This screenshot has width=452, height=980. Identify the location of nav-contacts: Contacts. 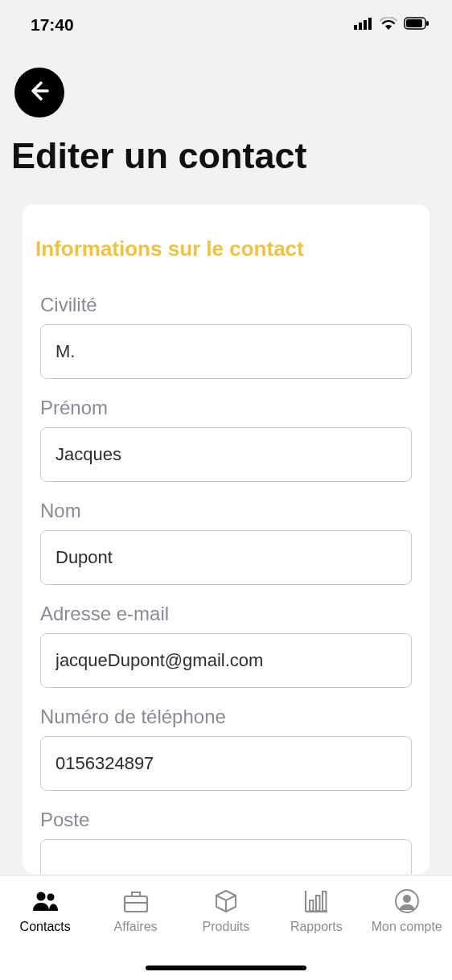
(45, 911).